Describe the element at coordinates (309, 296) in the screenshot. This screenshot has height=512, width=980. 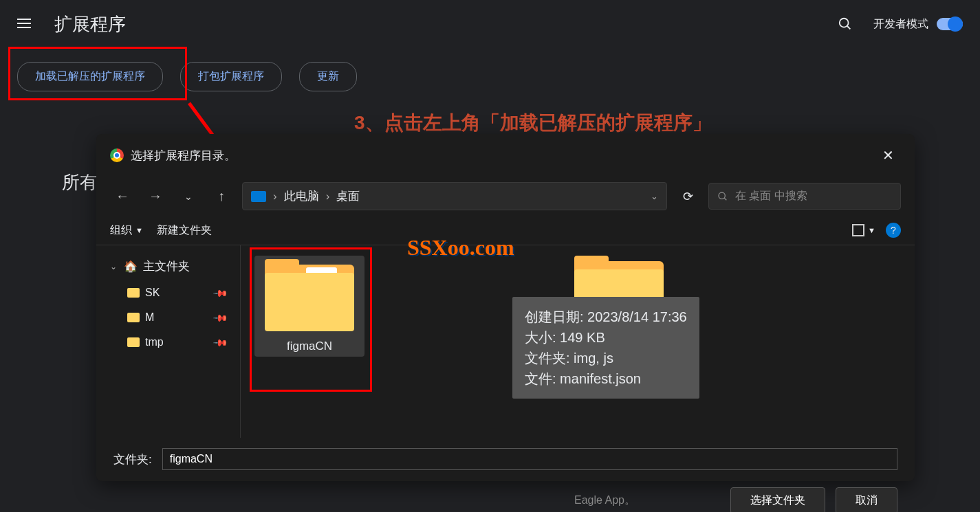
I see `folder-icon` at that location.